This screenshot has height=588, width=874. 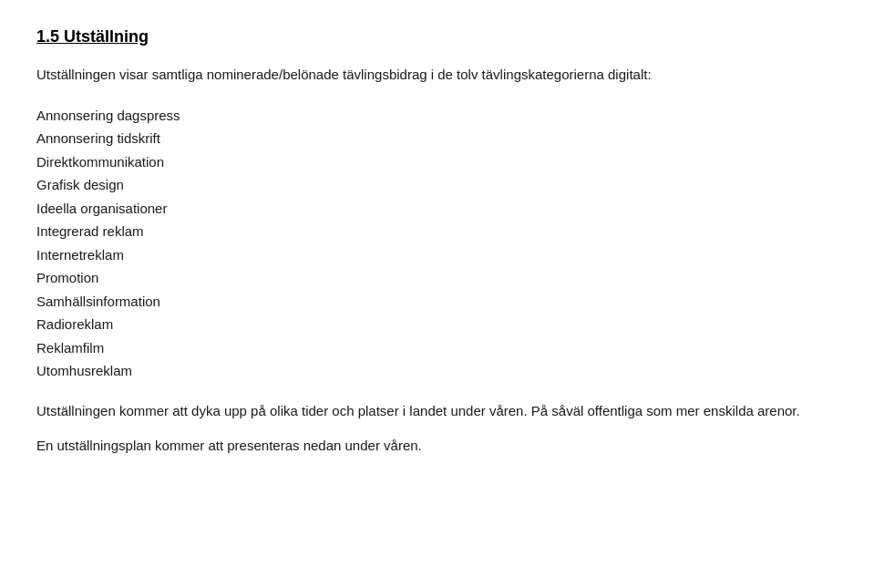 I want to click on category-item: Utomhusreklam, so click(x=437, y=371).